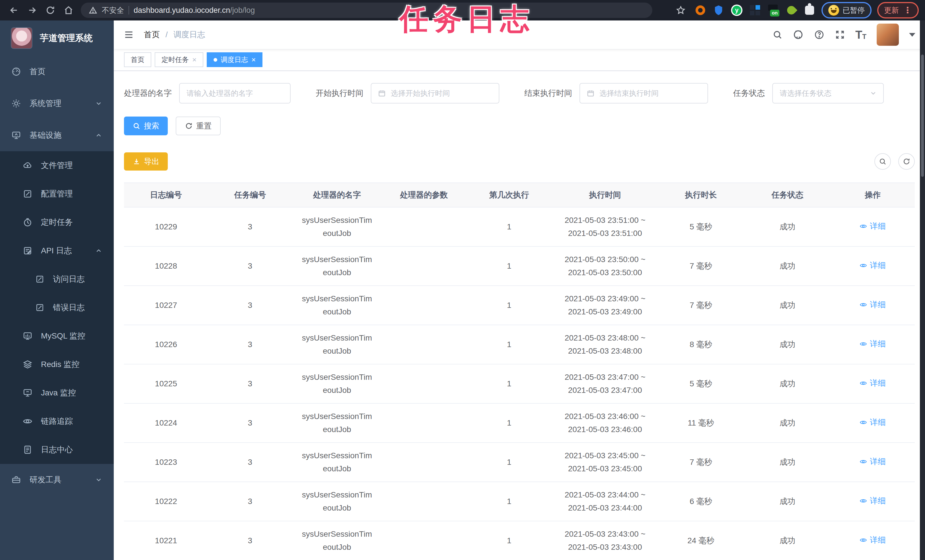 This screenshot has width=925, height=560. I want to click on sidebar-item-access-log: 访问日志, so click(57, 279).